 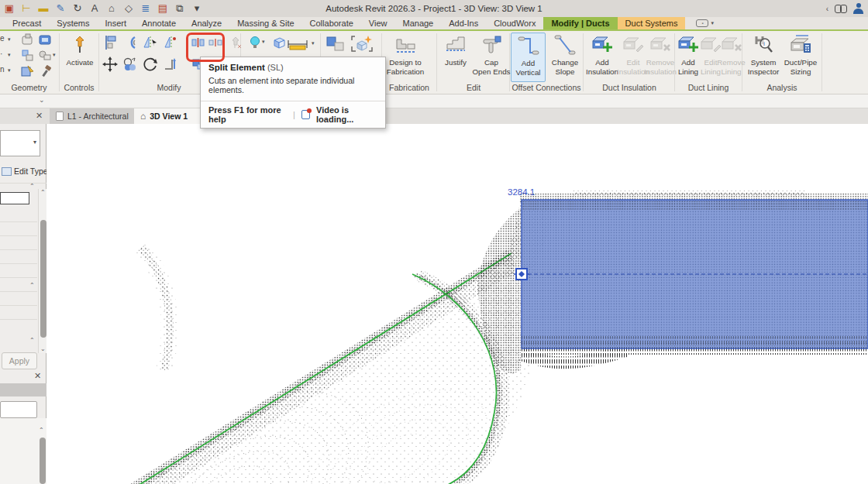 I want to click on tab-duct-systems: Duct Systems, so click(x=652, y=23).